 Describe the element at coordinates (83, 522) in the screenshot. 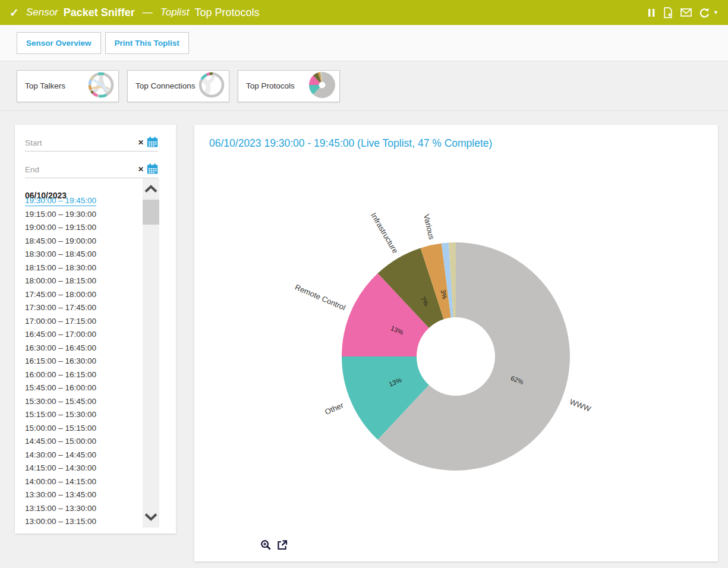

I see `toplist-interval-link: 13:00:00 – 13:15:00` at that location.